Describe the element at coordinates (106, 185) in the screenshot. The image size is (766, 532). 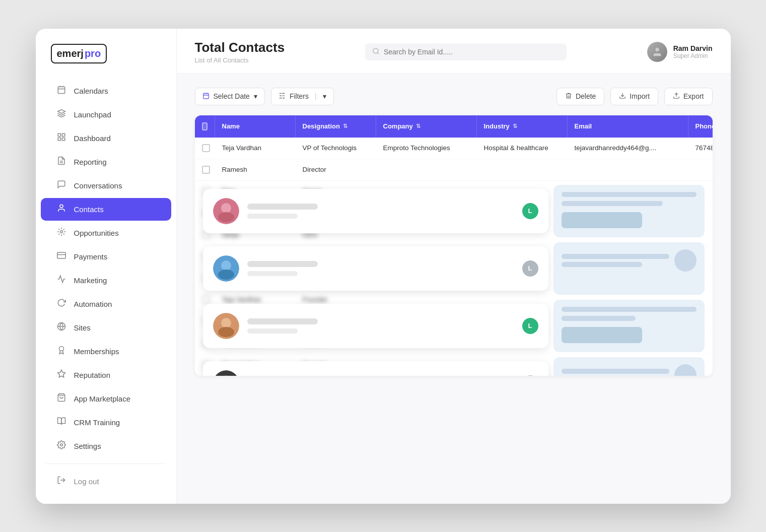
I see `sidebar-item-conversations: Conversations` at that location.